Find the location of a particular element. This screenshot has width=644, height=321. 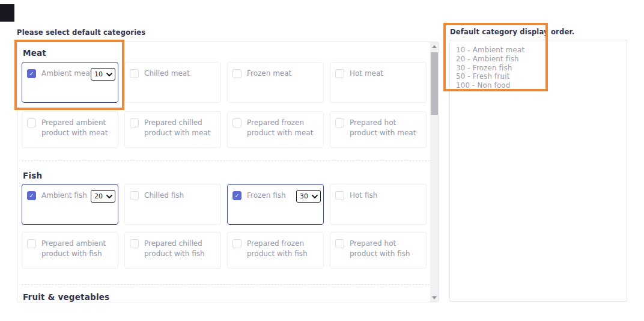

category-label: Prepared chilled product with meat is located at coordinates (180, 128).